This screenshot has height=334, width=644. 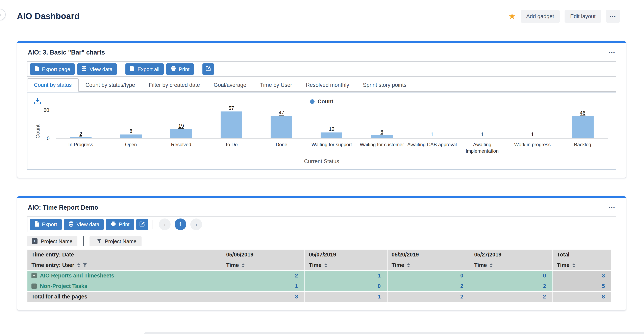 What do you see at coordinates (320, 276) in the screenshot?
I see `table-row: + AIO Reports and Timesheets 2 1 0 0 3` at bounding box center [320, 276].